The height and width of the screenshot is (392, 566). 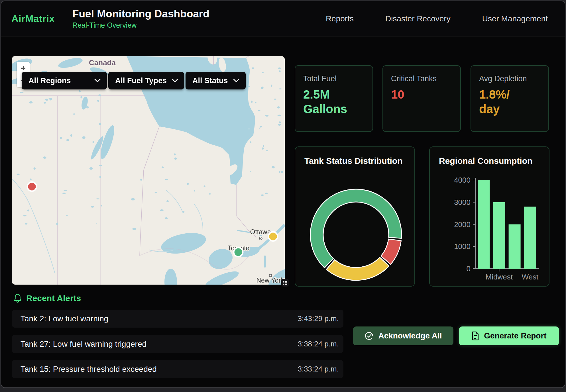 I want to click on document-icon, so click(x=475, y=336).